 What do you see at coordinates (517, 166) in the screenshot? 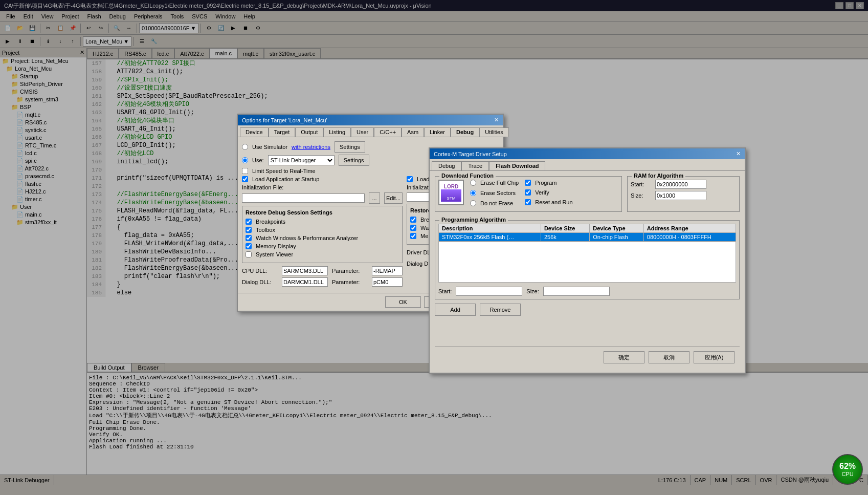
I see `cortex-flash-tab: Flash Download` at bounding box center [517, 166].